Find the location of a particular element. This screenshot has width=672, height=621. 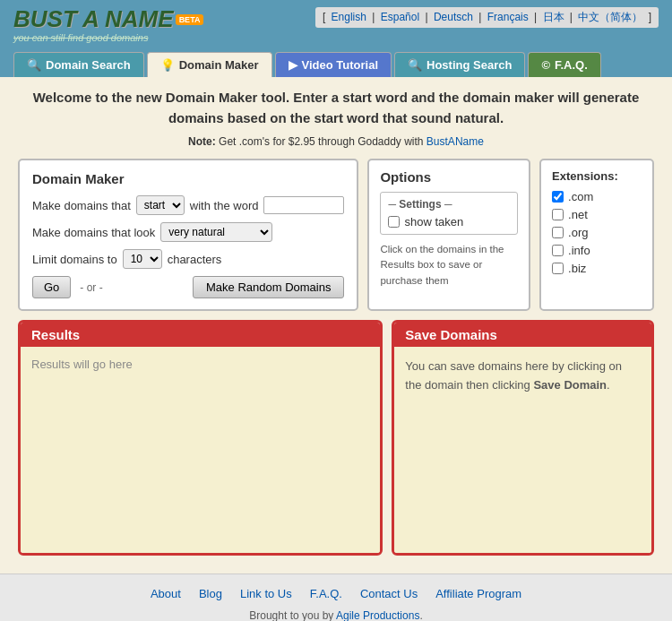

ext-com-label: .com is located at coordinates (581, 197).